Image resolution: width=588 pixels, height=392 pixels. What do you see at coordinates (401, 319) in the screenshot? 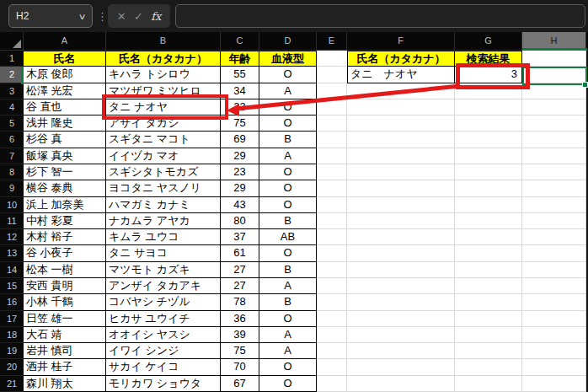
I see `cell-f17` at bounding box center [401, 319].